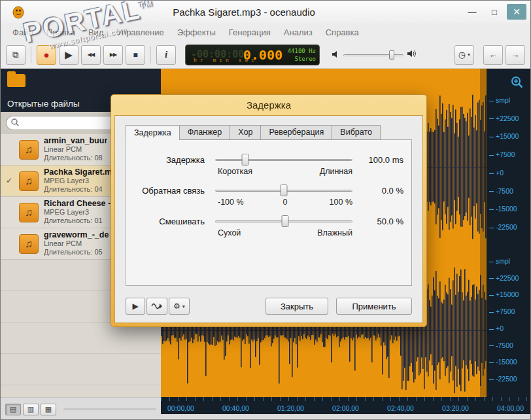 The image size is (531, 420). What do you see at coordinates (507, 311) in the screenshot?
I see `ruler-tick-label: +7500` at bounding box center [507, 311].